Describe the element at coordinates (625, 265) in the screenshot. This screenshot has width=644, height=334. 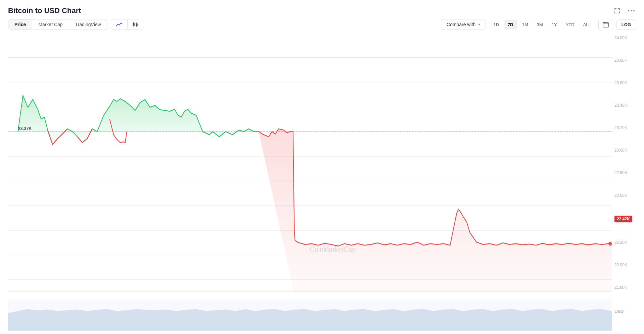
I see `y-label-2200: 22.00K` at that location.